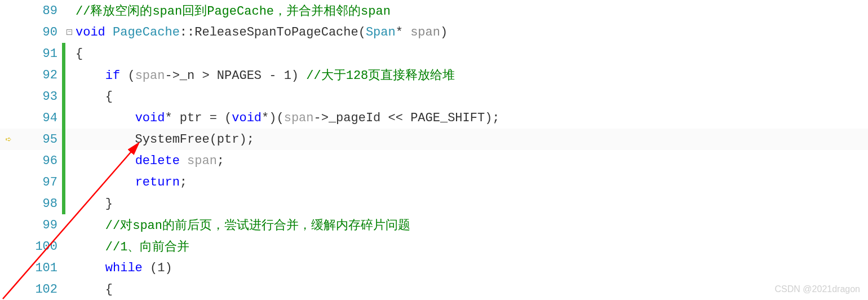  Describe the element at coordinates (8, 140) in the screenshot. I see `breakpoint-margin: ➪` at that location.